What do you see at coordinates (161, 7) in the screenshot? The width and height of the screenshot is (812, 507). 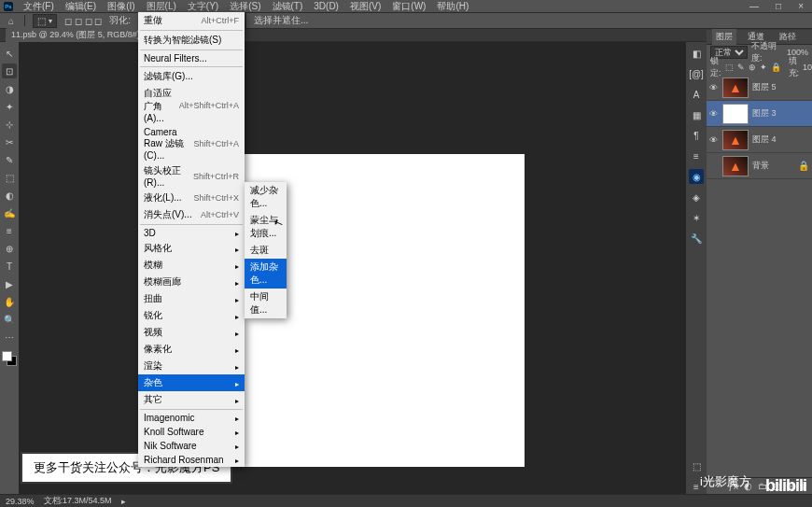 I see `menu-layer: 图层(L)` at bounding box center [161, 7].